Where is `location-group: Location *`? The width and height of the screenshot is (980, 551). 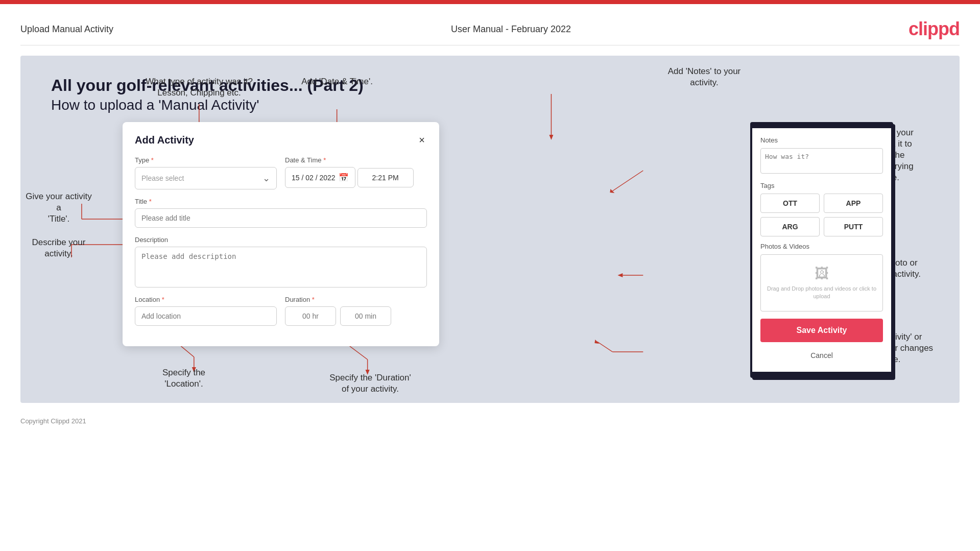 location-group: Location * is located at coordinates (206, 310).